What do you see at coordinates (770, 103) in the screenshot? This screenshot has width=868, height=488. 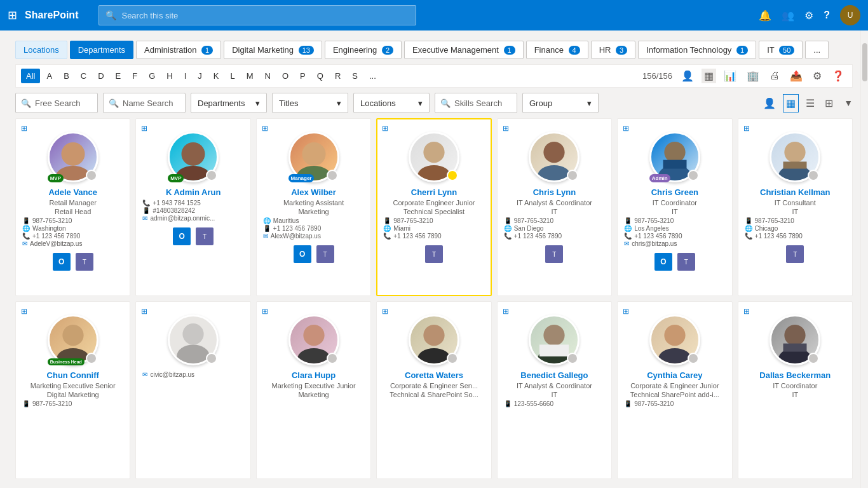 I see `add-contact-icon: 👤` at bounding box center [770, 103].